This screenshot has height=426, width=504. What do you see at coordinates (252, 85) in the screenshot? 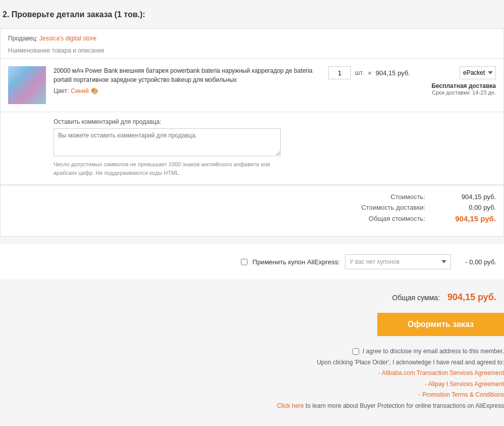
I see `product-row: 20000 мАч Power Bank внешняя батарея pow…` at bounding box center [252, 85].